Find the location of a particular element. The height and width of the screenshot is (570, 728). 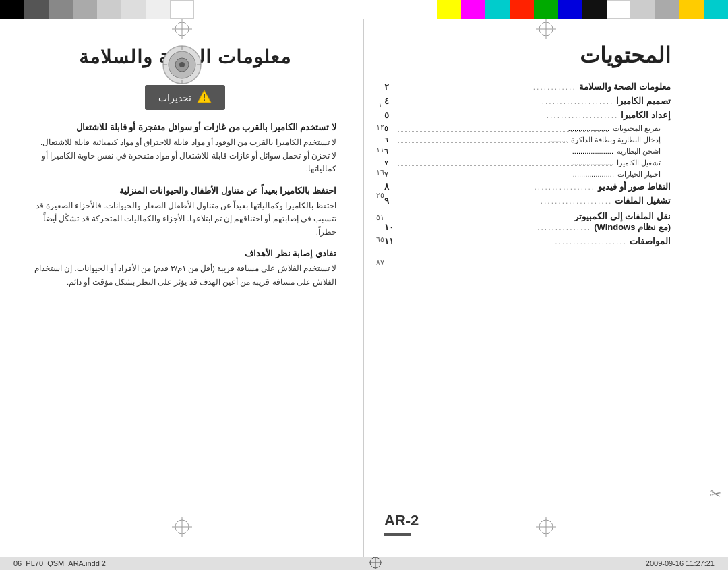

toc-sub-label-1: تفريغ المحتويات is located at coordinates (636, 128).